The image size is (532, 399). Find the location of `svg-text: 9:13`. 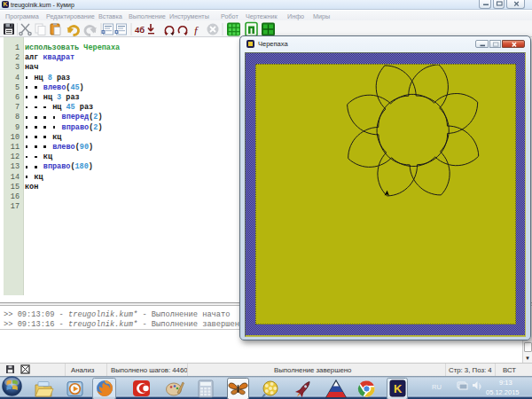

svg-text: 9:13 is located at coordinates (505, 383).